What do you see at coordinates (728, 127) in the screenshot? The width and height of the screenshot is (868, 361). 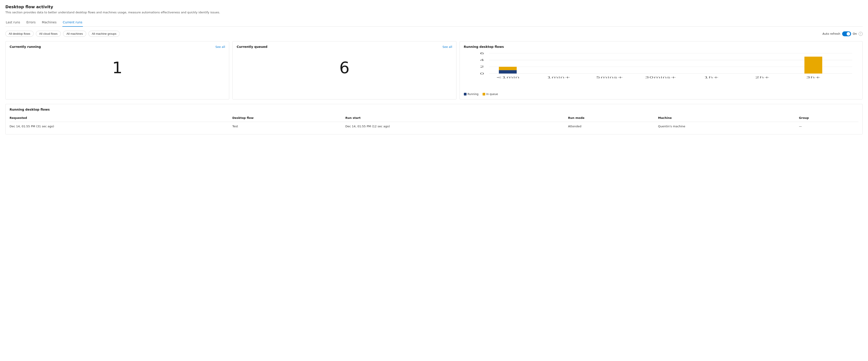 I see `cell-machine: Quentin's machine` at bounding box center [728, 127].